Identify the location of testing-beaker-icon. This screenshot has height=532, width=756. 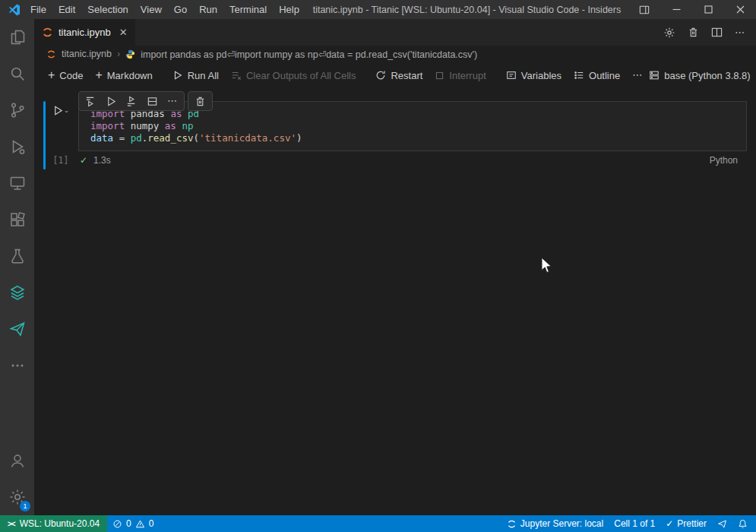
(17, 256).